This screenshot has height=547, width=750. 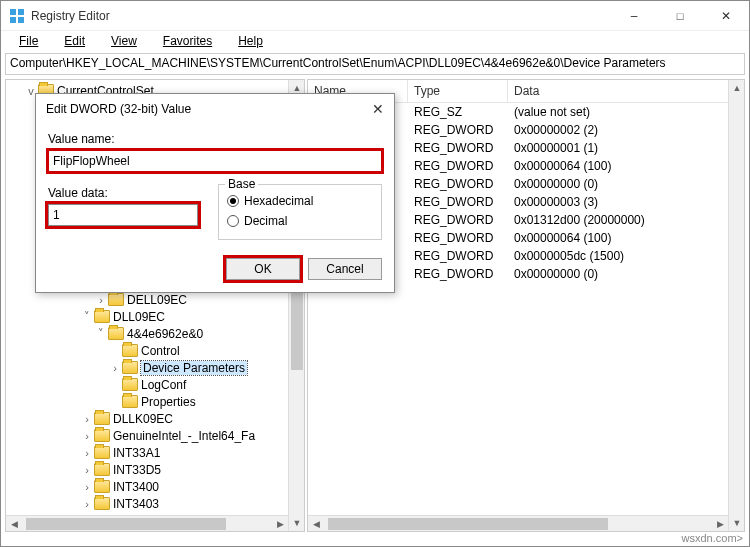 What do you see at coordinates (133, 193) in the screenshot?
I see `value-data-label: Value data:` at bounding box center [133, 193].